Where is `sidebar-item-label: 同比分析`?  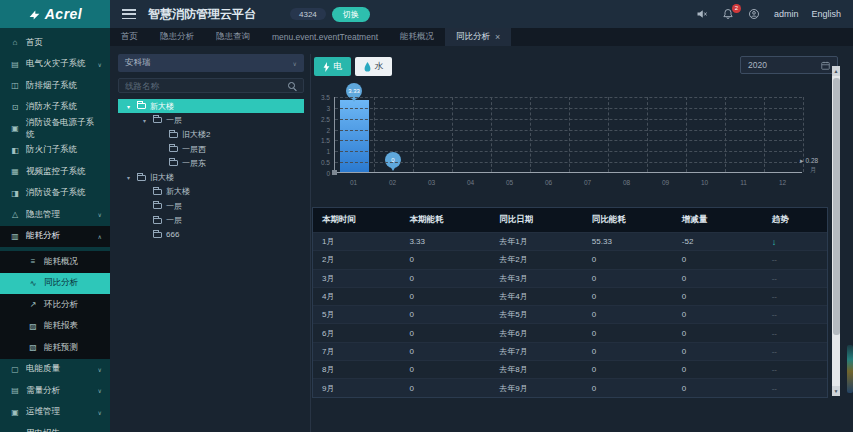
sidebar-item-label: 同比分析 is located at coordinates (61, 283).